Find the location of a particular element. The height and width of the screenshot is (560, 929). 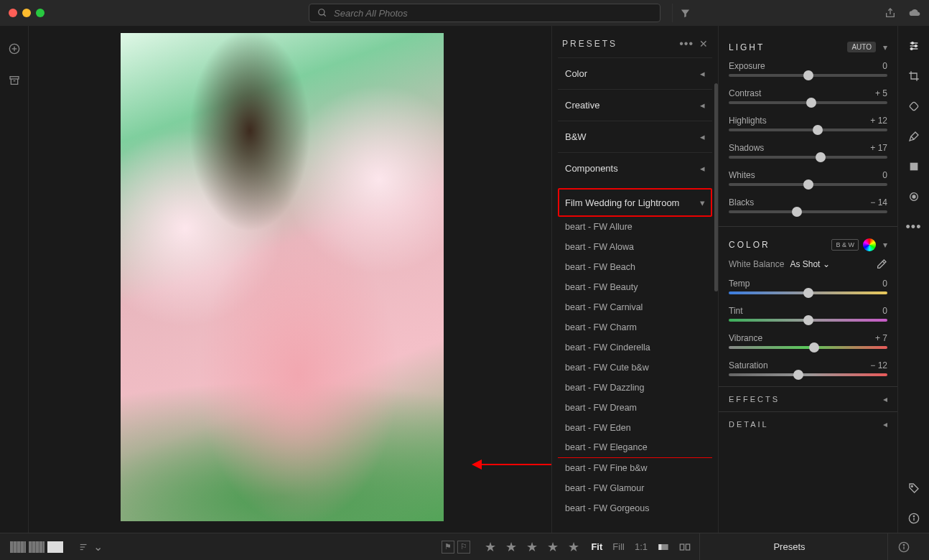

preset-item: beart - FW Glamour is located at coordinates (635, 488).